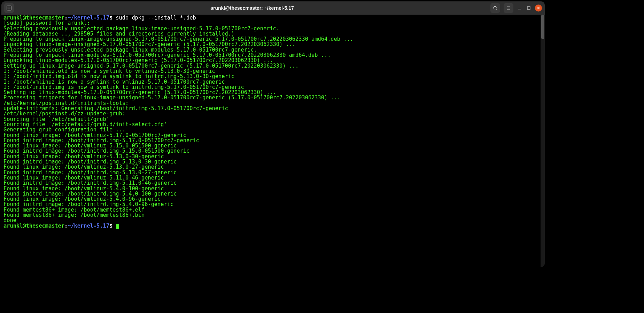 The height and width of the screenshot is (313, 644). I want to click on window-controls-group, so click(516, 8).